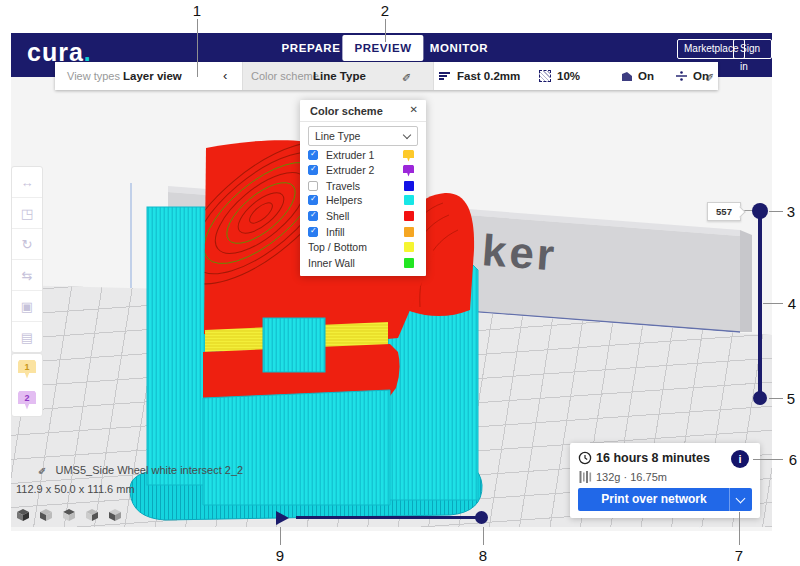 The image size is (800, 566). What do you see at coordinates (27, 214) in the screenshot?
I see `scale-tool-icon: ◳` at bounding box center [27, 214].